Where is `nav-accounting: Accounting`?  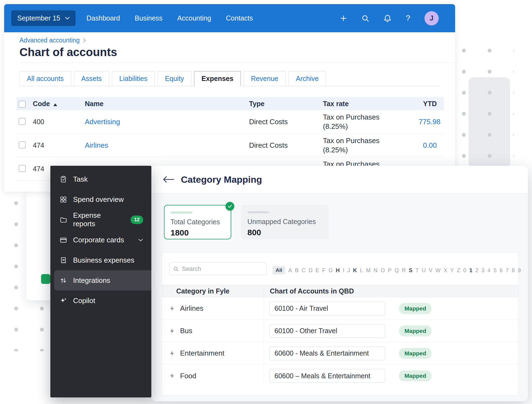
nav-accounting: Accounting is located at coordinates (194, 18).